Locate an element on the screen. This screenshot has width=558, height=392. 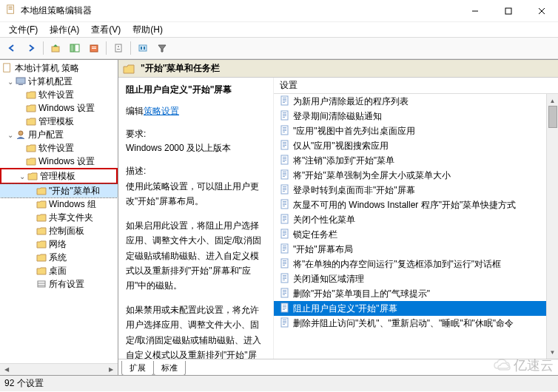
menu-help: 帮助(H) is located at coordinates (148, 30).